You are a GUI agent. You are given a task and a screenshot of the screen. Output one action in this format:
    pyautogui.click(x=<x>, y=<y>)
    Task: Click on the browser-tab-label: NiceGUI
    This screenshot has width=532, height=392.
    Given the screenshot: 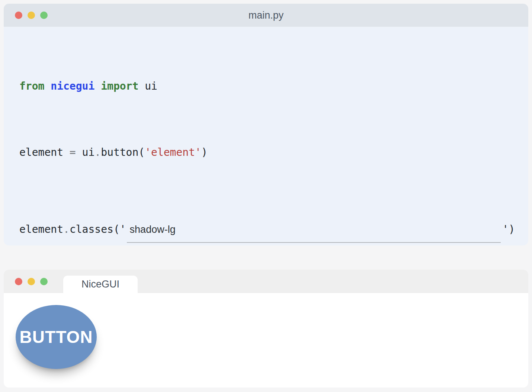 What is the action you would take?
    pyautogui.click(x=100, y=284)
    